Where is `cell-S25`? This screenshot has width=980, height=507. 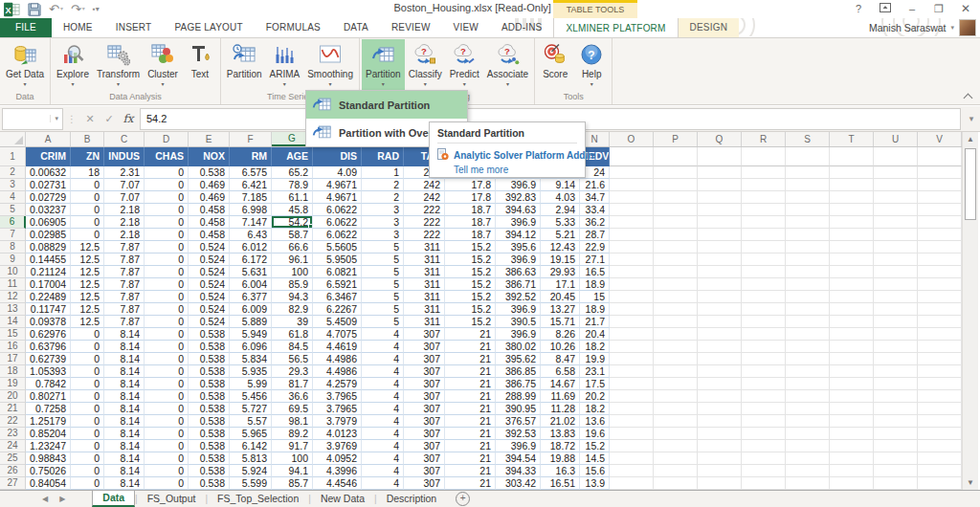 cell-S25 is located at coordinates (808, 459).